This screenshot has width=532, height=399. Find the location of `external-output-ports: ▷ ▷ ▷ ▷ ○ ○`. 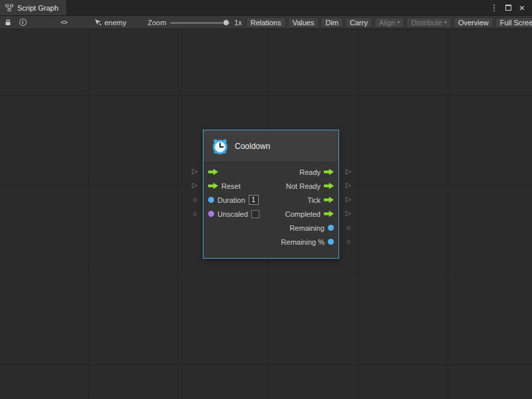

external-output-ports: ▷ ▷ ▷ ▷ ○ ○ is located at coordinates (348, 206).